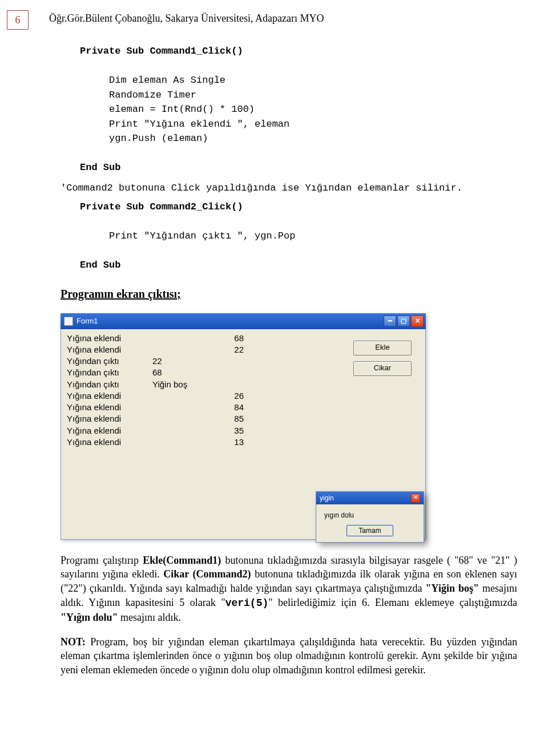 This screenshot has width=548, height=756. I want to click on section-heading: Programın ekran çıktısı;, so click(284, 294).